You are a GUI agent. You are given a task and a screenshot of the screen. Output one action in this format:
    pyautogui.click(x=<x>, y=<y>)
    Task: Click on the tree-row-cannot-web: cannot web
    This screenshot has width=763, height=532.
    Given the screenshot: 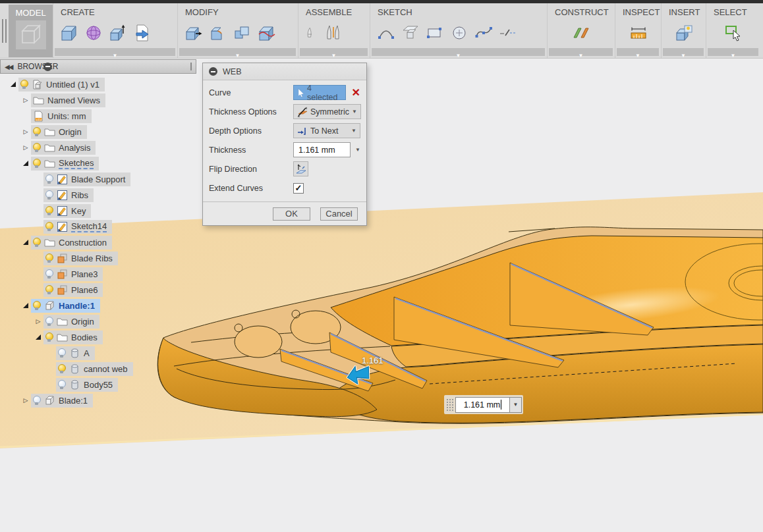 What is the action you would take?
    pyautogui.click(x=99, y=369)
    